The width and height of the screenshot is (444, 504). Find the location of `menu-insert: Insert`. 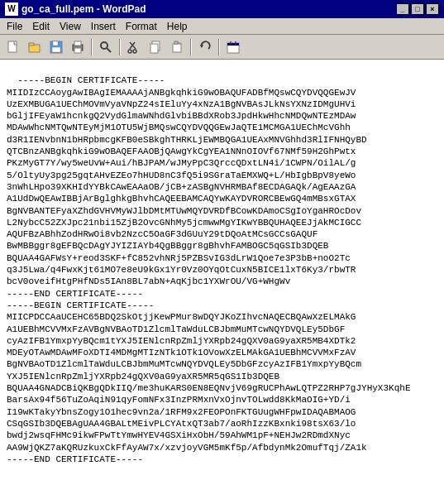

menu-insert: Insert is located at coordinates (103, 26).